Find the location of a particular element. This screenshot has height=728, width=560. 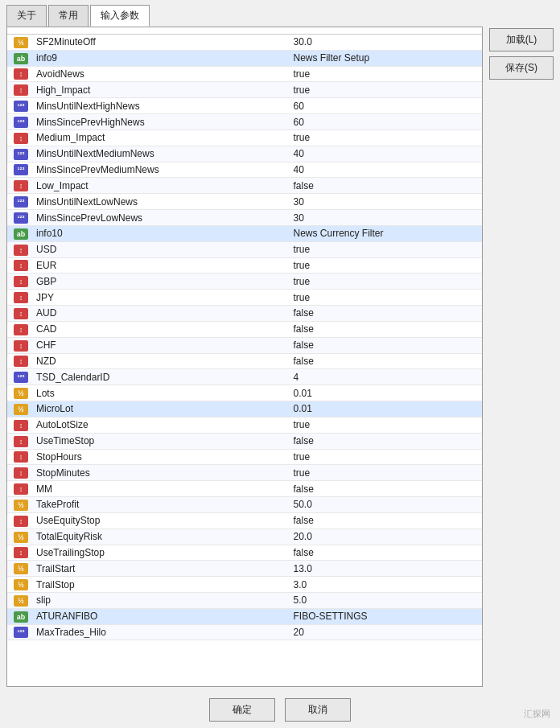

val-icon: ½ is located at coordinates (21, 409).